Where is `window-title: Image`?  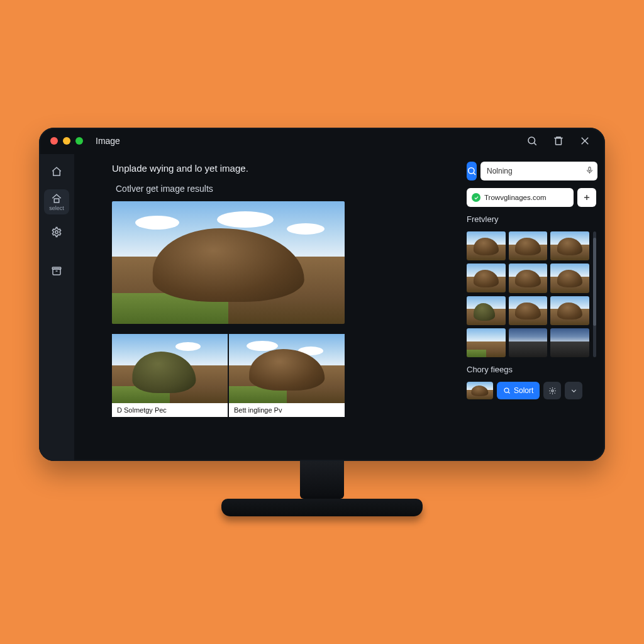
window-title: Image is located at coordinates (108, 141).